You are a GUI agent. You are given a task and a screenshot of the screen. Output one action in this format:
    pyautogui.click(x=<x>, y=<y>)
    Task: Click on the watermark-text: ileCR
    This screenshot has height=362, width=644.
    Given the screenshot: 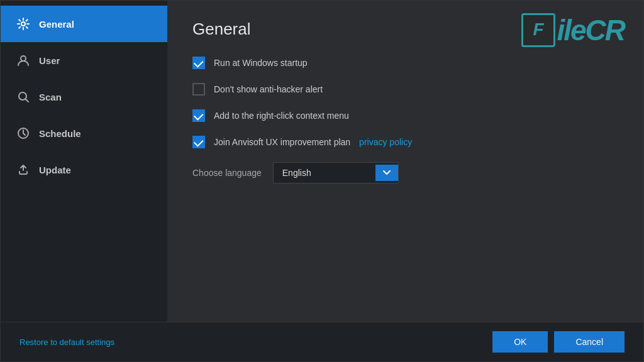 What is the action you would take?
    pyautogui.click(x=591, y=30)
    